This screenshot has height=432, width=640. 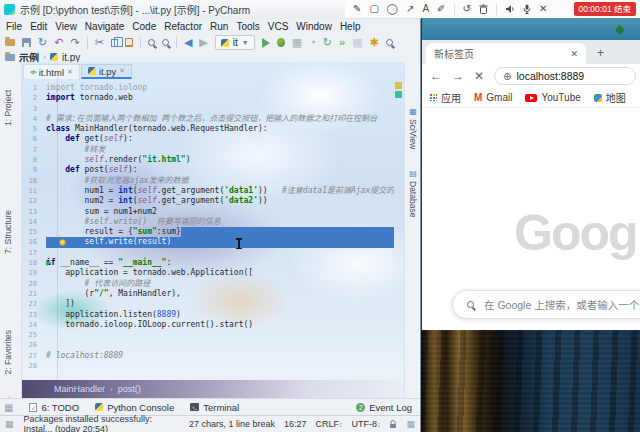 I want to click on breadcrumb-file: it.py, so click(x=71, y=58).